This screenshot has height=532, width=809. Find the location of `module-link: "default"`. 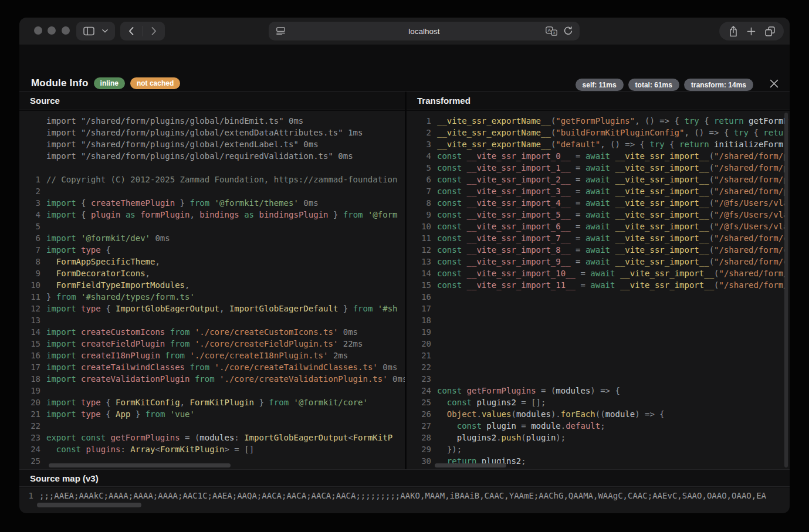

module-link: "default" is located at coordinates (578, 144).